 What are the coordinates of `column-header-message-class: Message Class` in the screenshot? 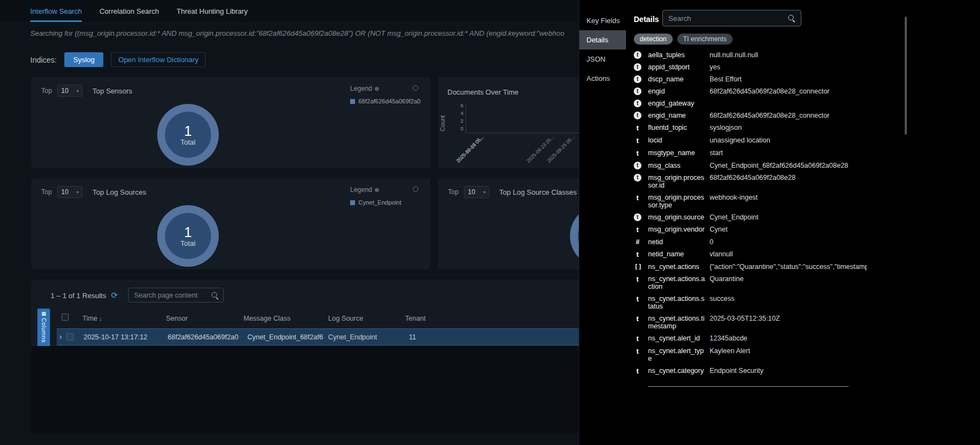 It's located at (267, 318).